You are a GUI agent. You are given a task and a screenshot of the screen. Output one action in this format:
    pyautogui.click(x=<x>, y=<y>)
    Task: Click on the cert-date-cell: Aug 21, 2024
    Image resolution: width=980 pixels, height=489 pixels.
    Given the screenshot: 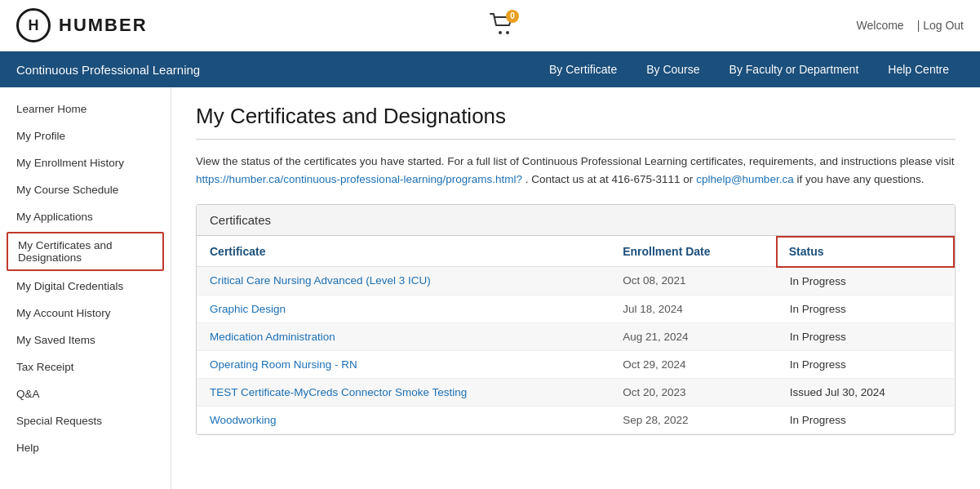 What is the action you would take?
    pyautogui.click(x=694, y=336)
    